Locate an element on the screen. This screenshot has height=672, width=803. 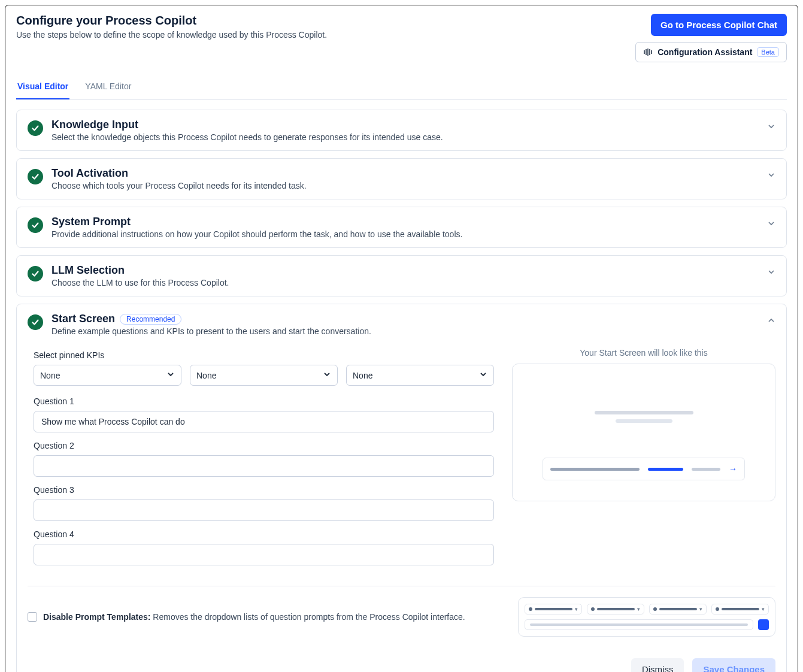
section-start-text: Start Screen Recommended Define example … is located at coordinates (405, 325).